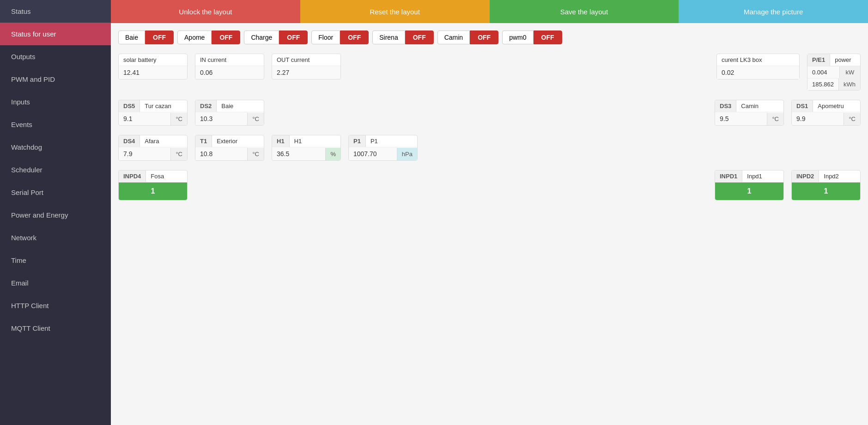 Image resolution: width=868 pixels, height=425 pixels. What do you see at coordinates (773, 12) in the screenshot?
I see `manage-button: Manage the picture` at bounding box center [773, 12].